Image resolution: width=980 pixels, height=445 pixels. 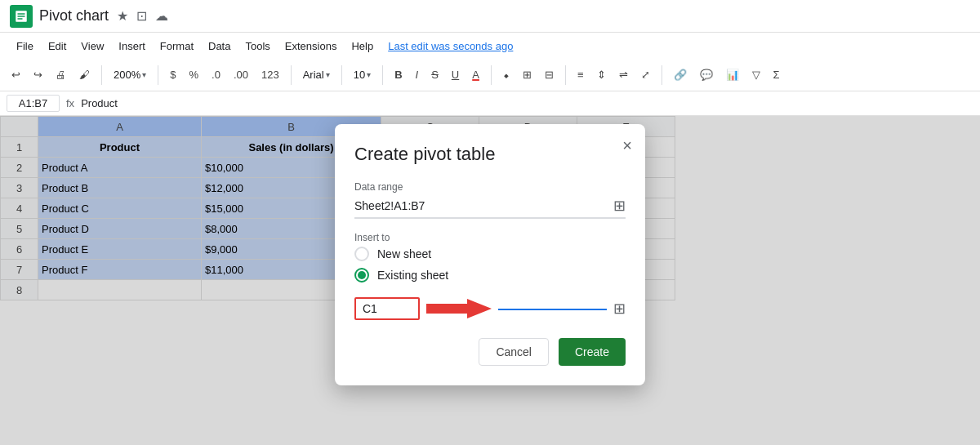 What do you see at coordinates (85, 75) in the screenshot?
I see `paint-format-button: 🖌` at bounding box center [85, 75].